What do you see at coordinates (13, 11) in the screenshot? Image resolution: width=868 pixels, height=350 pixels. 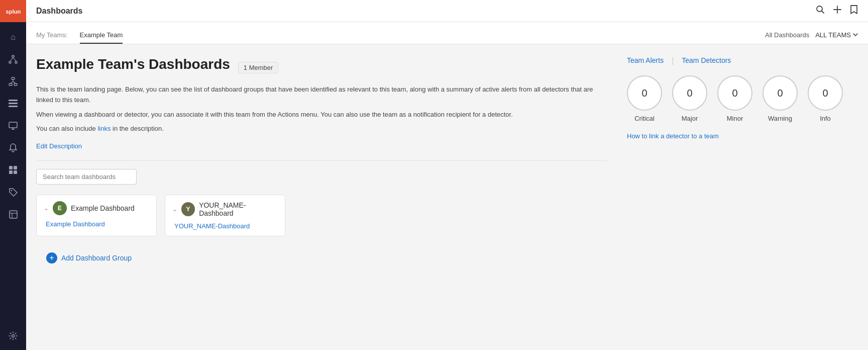 I see `splunk-logo: splunk>` at bounding box center [13, 11].